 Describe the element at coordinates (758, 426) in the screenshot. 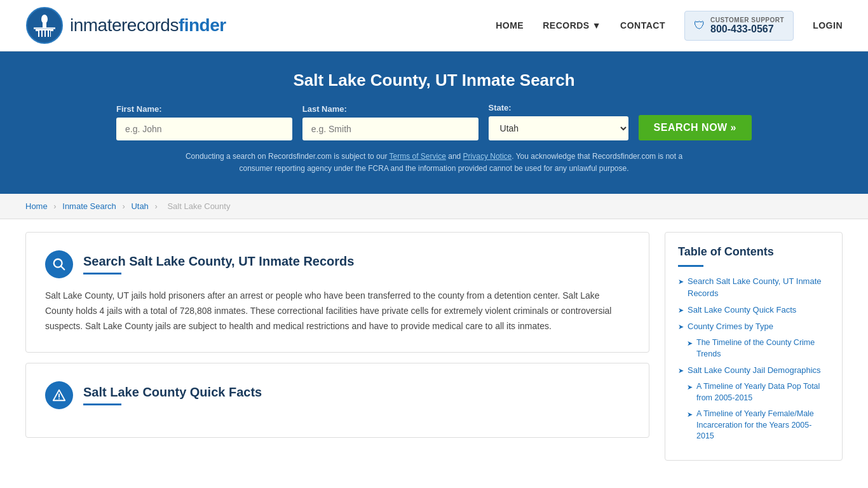

I see `toc-item-7: ➤ A Timeline of Yearly Female/Male Incar…` at that location.